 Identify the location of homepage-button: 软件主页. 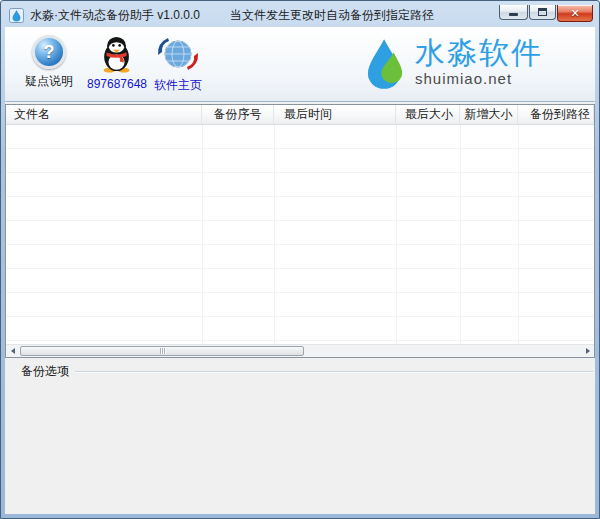
(178, 64).